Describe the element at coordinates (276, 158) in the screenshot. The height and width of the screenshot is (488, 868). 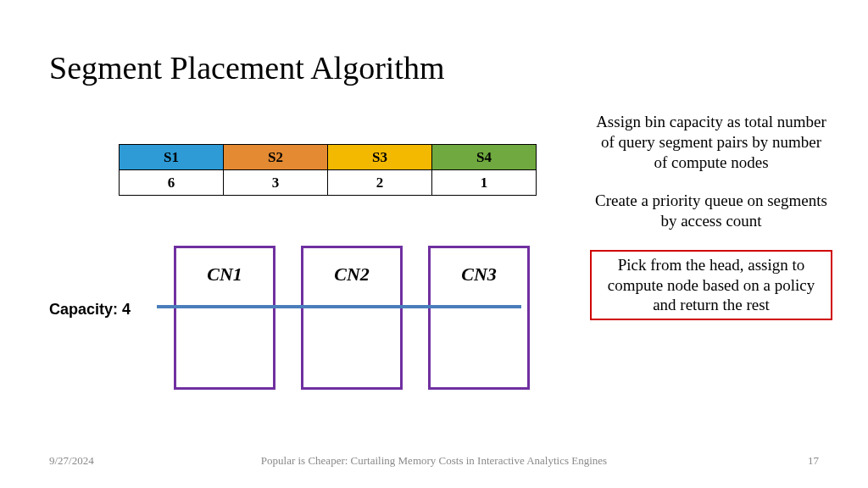
I see `segment-header: S2` at that location.